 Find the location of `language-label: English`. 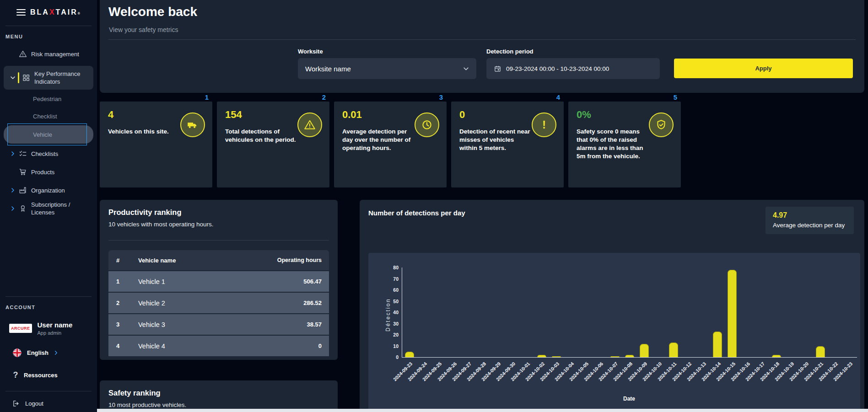

language-label: English is located at coordinates (38, 353).